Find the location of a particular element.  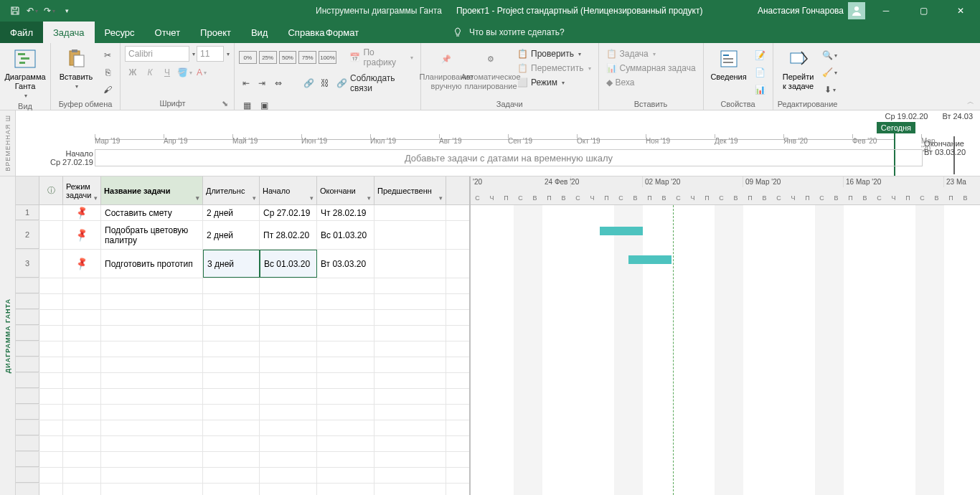

notes-icon: 📝 is located at coordinates (760, 55).